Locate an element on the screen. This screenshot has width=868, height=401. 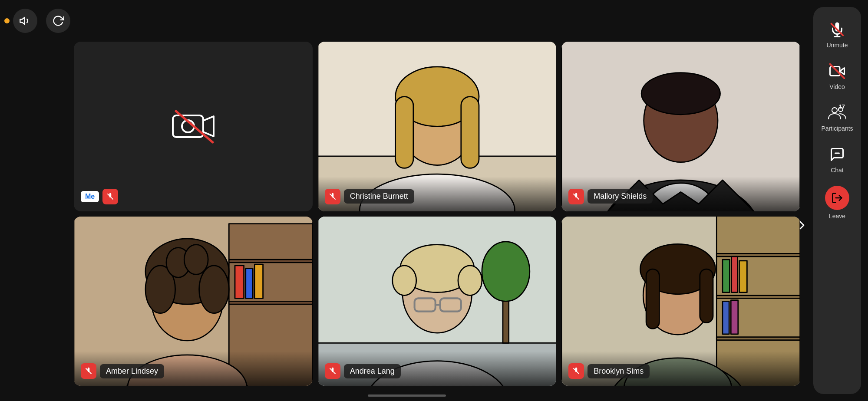
name-label-andrea: Andrea Lang is located at coordinates (373, 371).